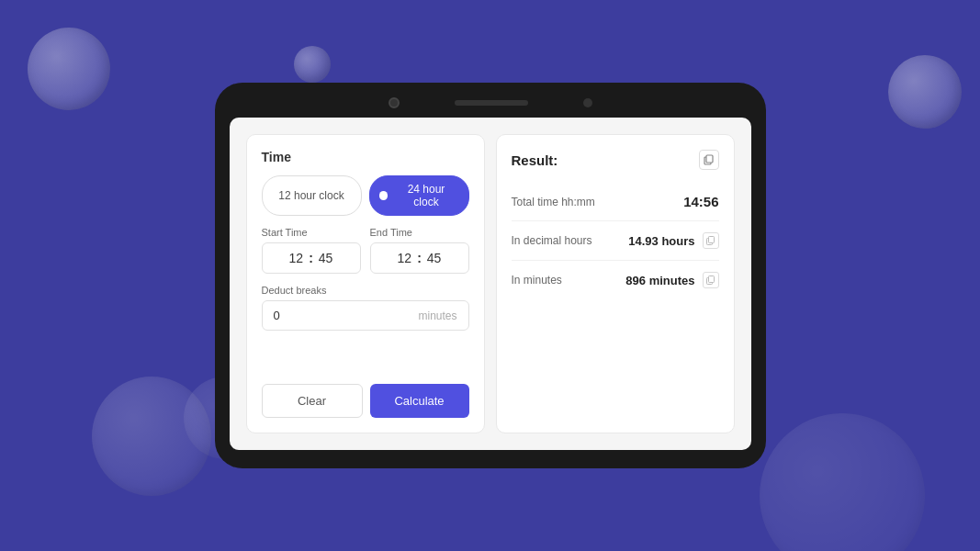  Describe the element at coordinates (420, 258) in the screenshot. I see `end-time-input: 12 : 45` at that location.